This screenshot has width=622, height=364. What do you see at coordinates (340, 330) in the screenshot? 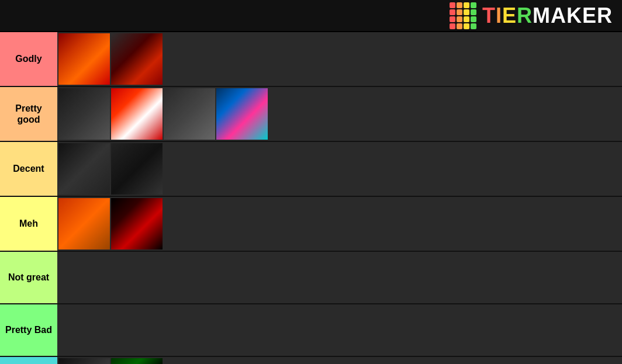
I see `tier-content-pretty-bad` at bounding box center [340, 330].